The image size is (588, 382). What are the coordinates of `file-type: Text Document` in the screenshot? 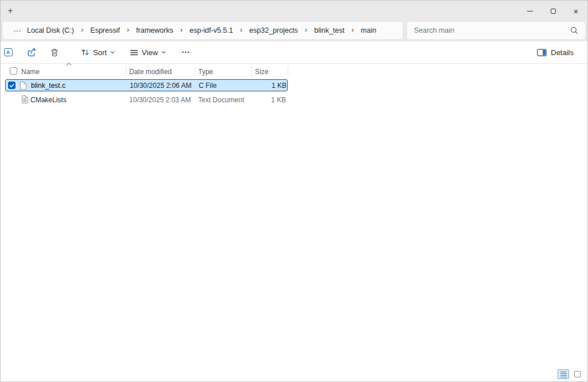 It's located at (221, 100).